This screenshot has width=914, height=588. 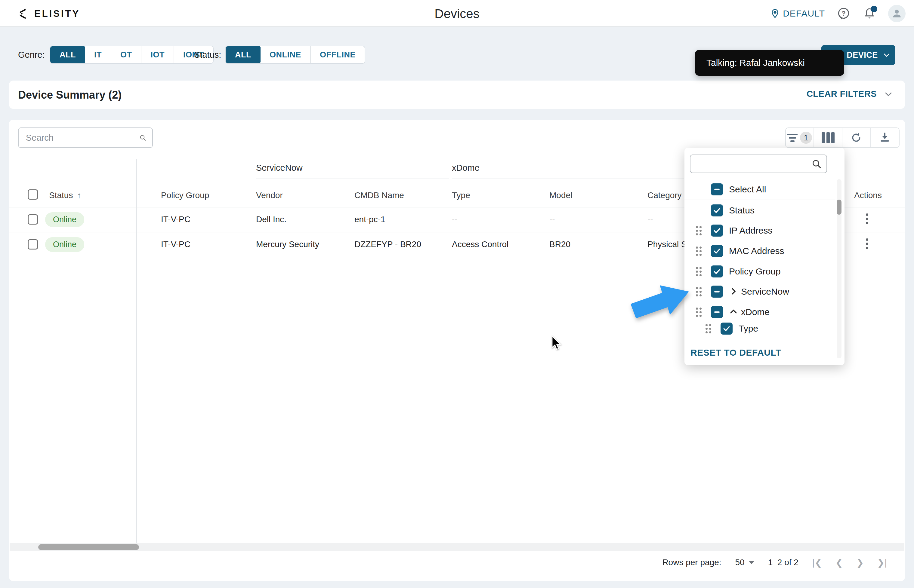 I want to click on filter-icon, so click(x=792, y=138).